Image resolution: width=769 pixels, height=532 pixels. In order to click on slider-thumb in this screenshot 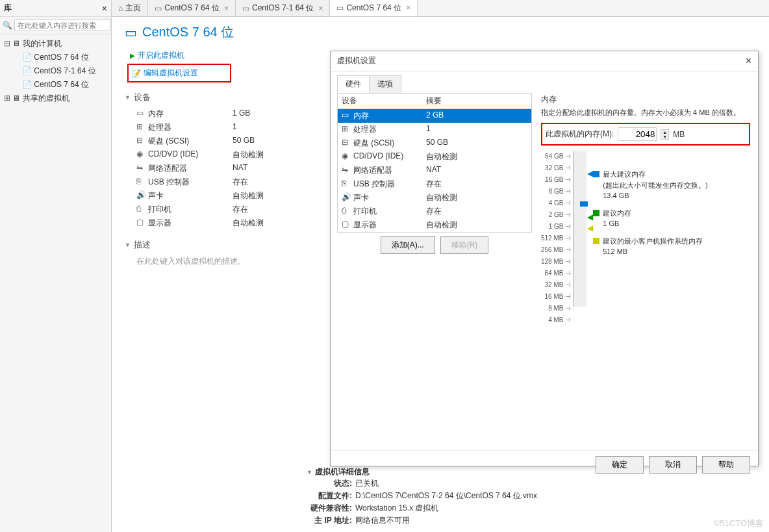, I will do `click(584, 204)`.